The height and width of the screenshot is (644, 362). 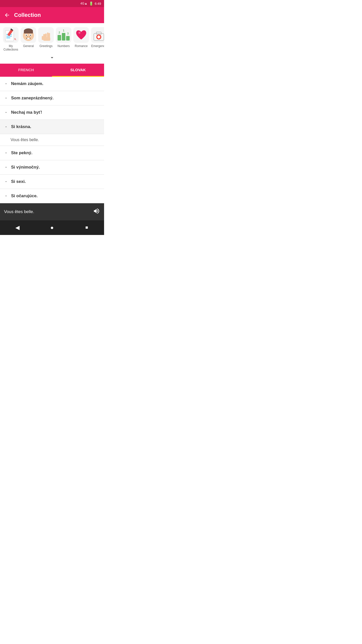 What do you see at coordinates (52, 4) in the screenshot?
I see `status-bar: 4G▲ 🔋 6:49` at bounding box center [52, 4].